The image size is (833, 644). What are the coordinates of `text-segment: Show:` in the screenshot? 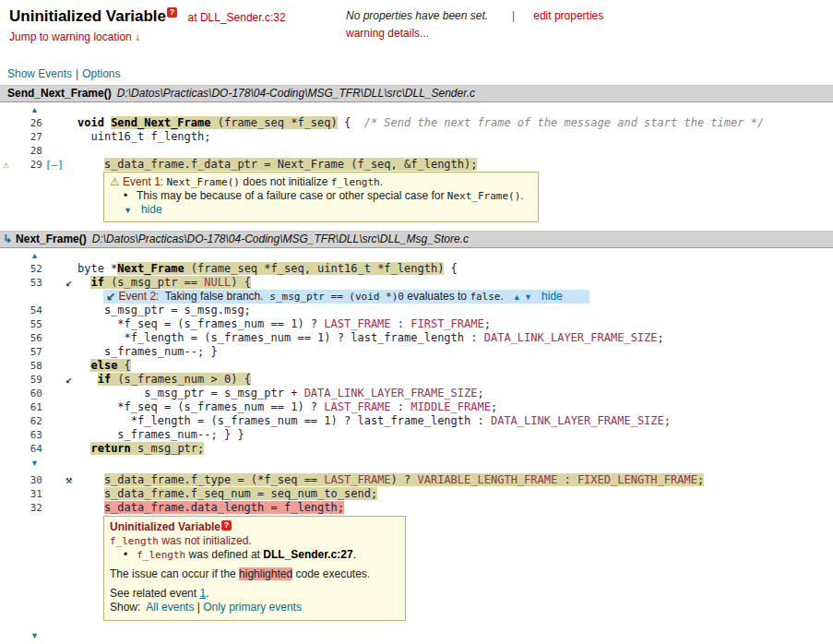 It's located at (127, 607).